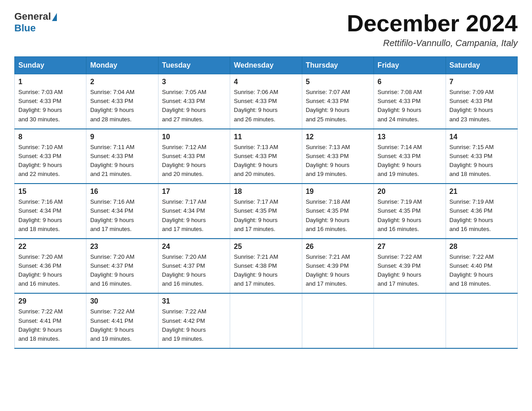 This screenshot has height=411, width=532. Describe the element at coordinates (266, 82) in the screenshot. I see `day-number: 4` at that location.